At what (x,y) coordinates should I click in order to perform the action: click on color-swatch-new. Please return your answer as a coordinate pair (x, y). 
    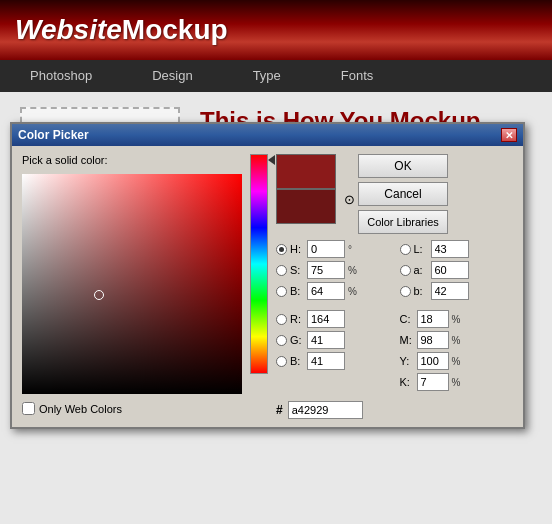
    Looking at the image, I should click on (306, 172).